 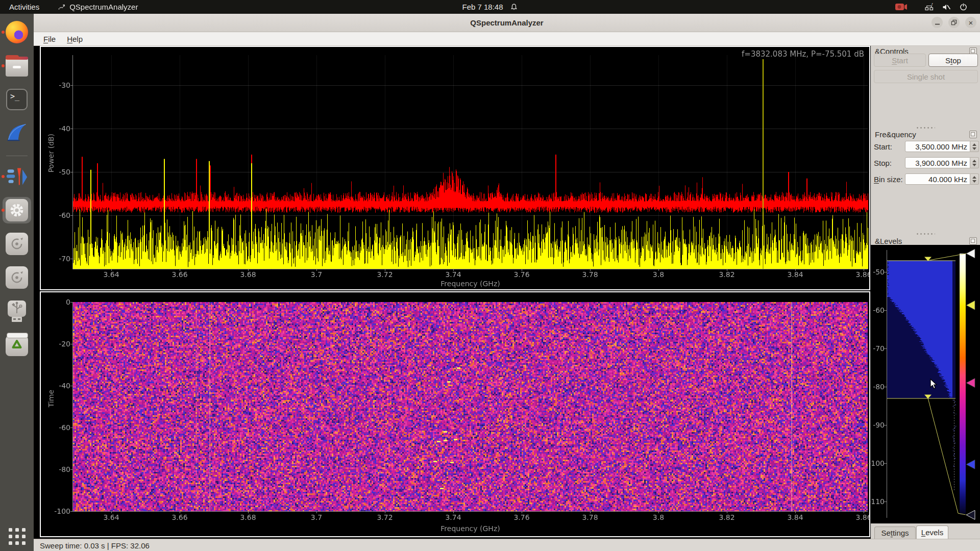 I want to click on bin-size-stepper, so click(x=975, y=179).